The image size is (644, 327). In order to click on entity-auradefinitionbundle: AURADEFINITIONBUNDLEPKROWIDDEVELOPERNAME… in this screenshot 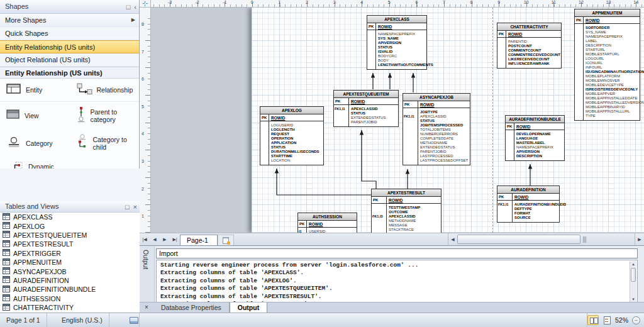, I will do `click(535, 138)`.